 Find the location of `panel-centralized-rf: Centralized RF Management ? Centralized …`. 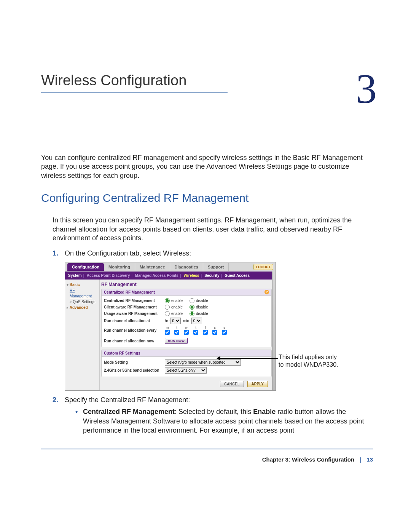

panel-centralized-rf: Centralized RF Management ? Centralized … is located at coordinates (186, 318).